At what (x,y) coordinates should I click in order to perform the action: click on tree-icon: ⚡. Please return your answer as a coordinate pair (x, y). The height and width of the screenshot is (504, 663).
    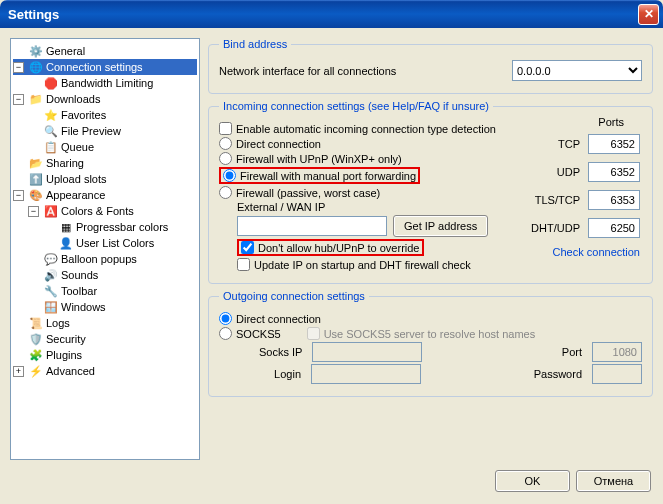
    Looking at the image, I should click on (36, 371).